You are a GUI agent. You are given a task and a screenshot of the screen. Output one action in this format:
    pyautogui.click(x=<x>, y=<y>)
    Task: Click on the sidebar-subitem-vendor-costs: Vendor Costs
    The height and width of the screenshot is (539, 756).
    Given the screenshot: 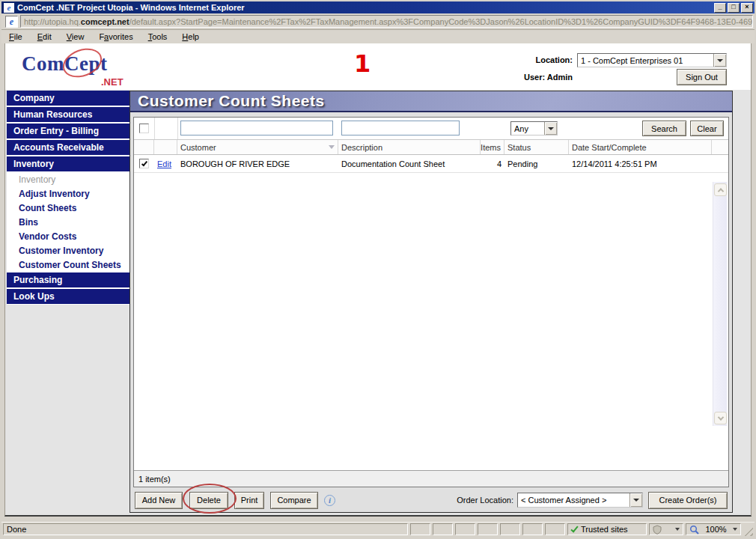 What is the action you would take?
    pyautogui.click(x=68, y=237)
    